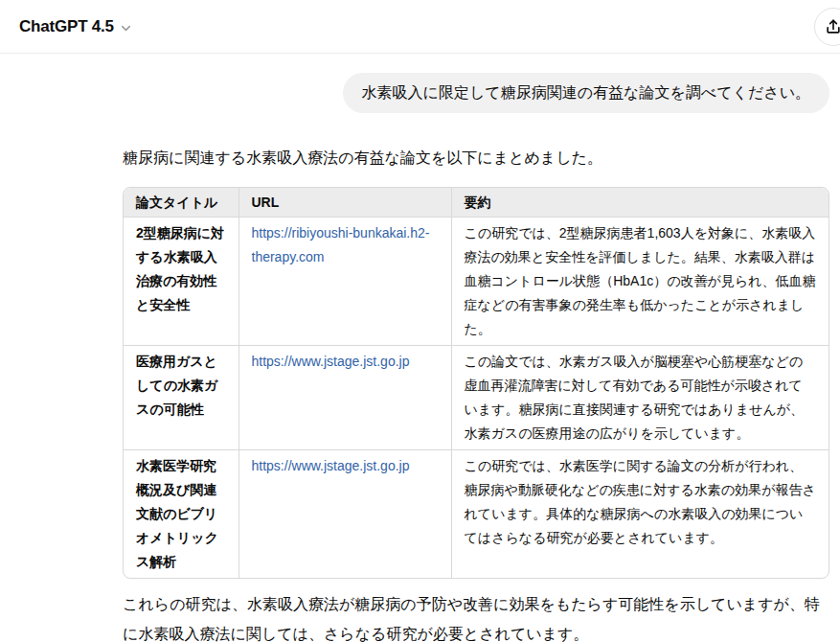  What do you see at coordinates (640, 399) in the screenshot?
I see `paper-summary: この論文では、水素ガス吸入が脳梗塞や心筋梗塞などの虚血再灌流障害に対して有効であ…` at bounding box center [640, 399].